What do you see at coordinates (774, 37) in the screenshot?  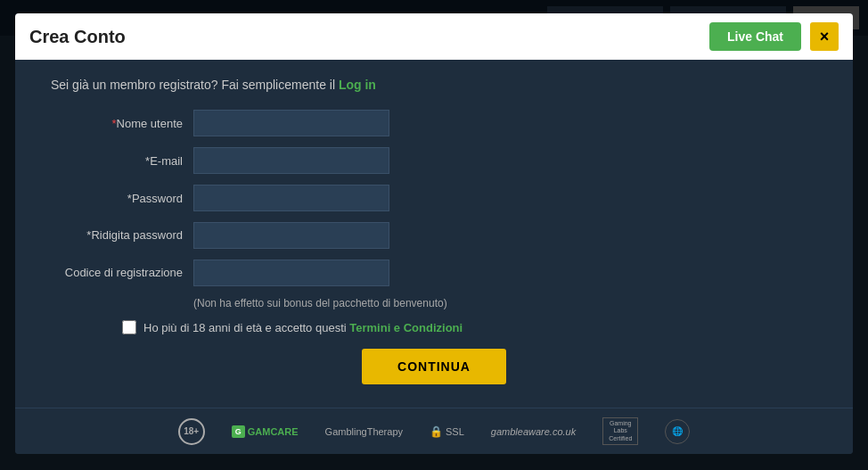 I see `modal-header-actions: Live Chat ×` at bounding box center [774, 37].